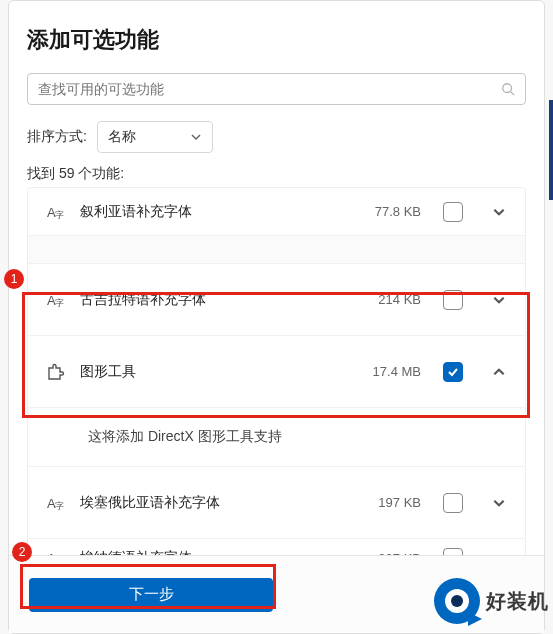  What do you see at coordinates (222, 300) in the screenshot?
I see `feature-name: 古吉拉特语补充字体` at bounding box center [222, 300].